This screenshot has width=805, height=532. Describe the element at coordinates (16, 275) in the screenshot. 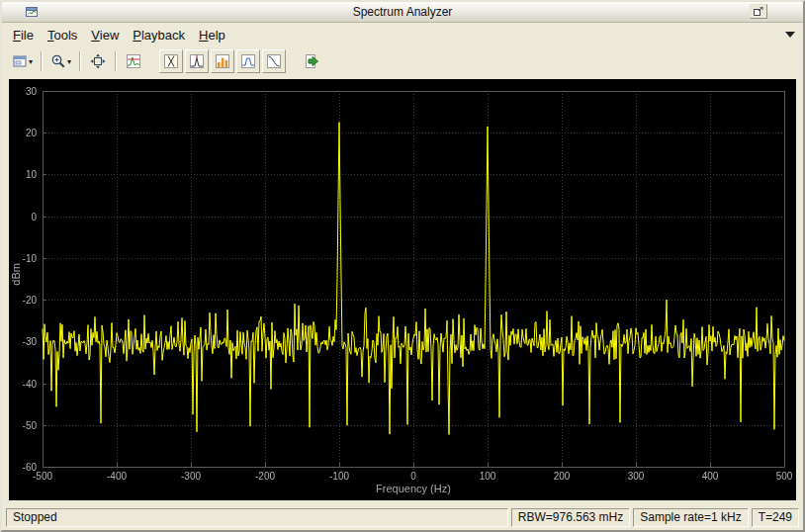

I see `y-axis-label: dBm` at that location.